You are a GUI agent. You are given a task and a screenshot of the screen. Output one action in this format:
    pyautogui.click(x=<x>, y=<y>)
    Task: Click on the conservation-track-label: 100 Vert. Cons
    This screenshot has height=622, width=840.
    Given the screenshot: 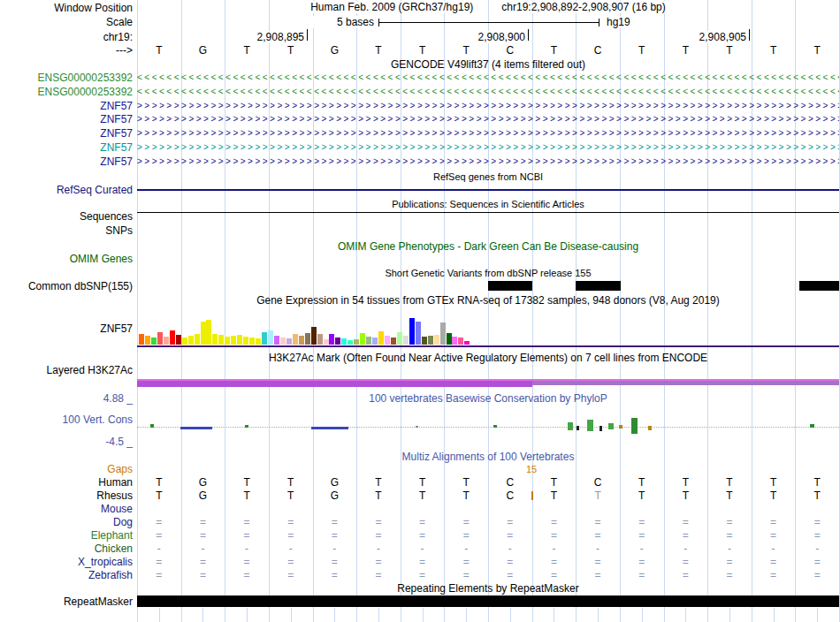 What is the action you would take?
    pyautogui.click(x=66, y=420)
    